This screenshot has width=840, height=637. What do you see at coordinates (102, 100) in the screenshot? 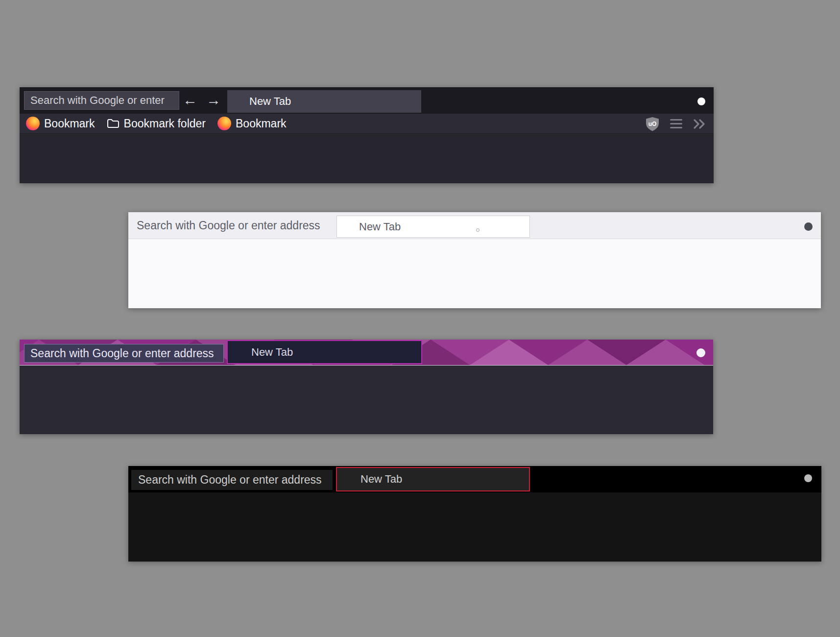
I see `address-bar: Search with Google or enter` at bounding box center [102, 100].